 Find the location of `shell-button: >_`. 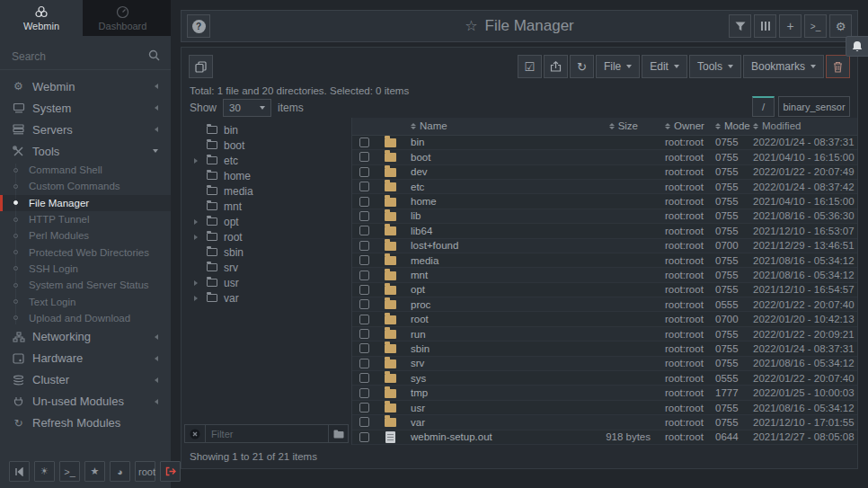

shell-button: >_ is located at coordinates (816, 26).